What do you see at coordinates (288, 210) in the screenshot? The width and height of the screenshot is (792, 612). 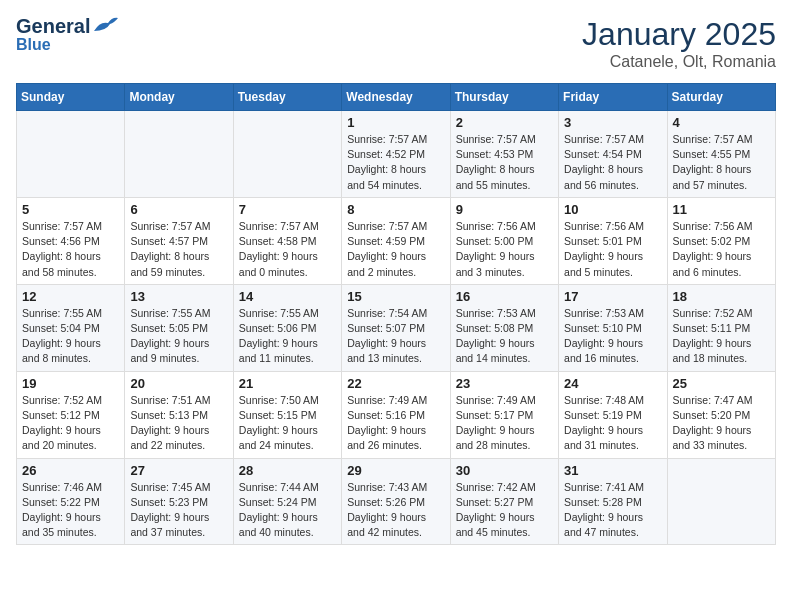 I see `day-number: 7` at bounding box center [288, 210].